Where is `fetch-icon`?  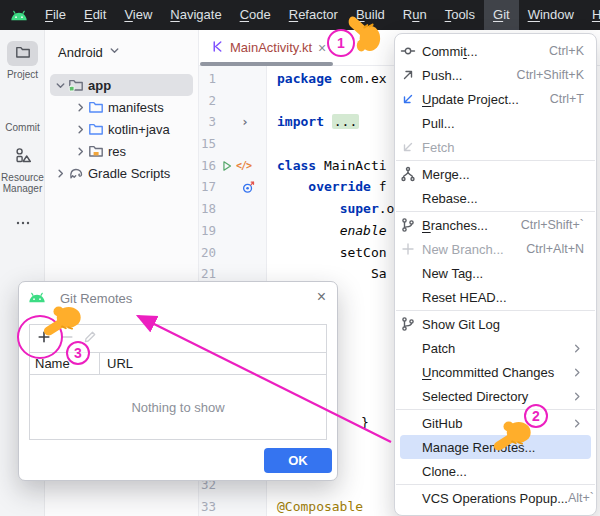 fetch-icon is located at coordinates (411, 147).